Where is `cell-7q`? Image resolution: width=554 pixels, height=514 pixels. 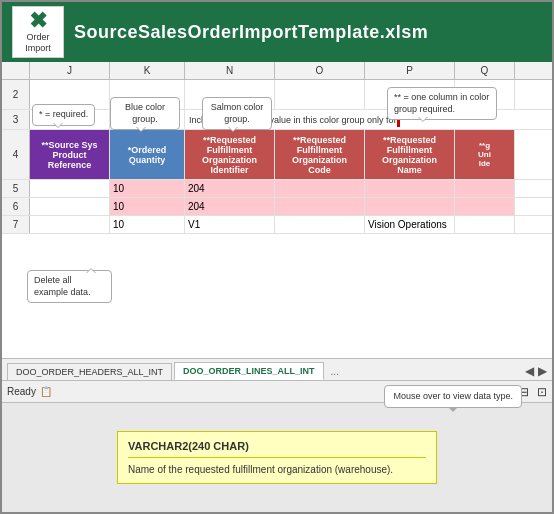 cell-7q is located at coordinates (485, 224).